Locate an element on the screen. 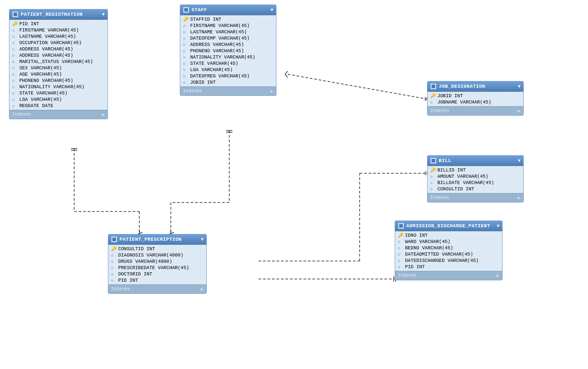  field-text: DIAGNOSIS VARCHAR(4000) is located at coordinates (151, 255).